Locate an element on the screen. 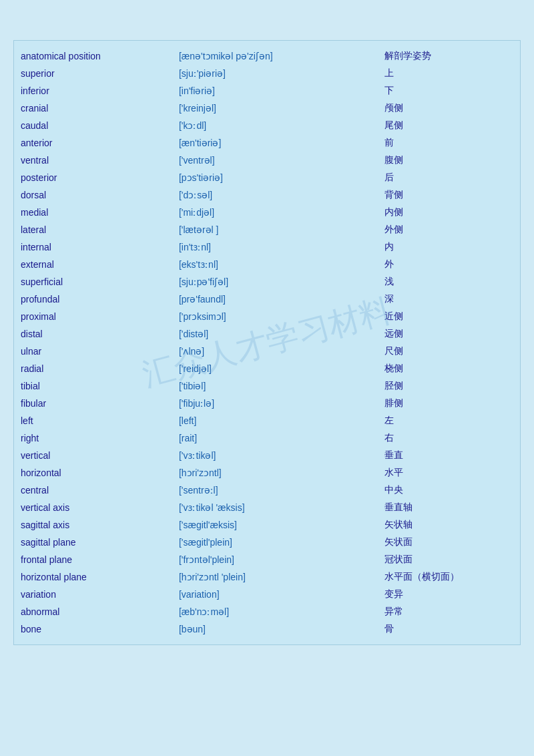  table-row: ventral['ventrəl]腹侧 is located at coordinates (267, 160).